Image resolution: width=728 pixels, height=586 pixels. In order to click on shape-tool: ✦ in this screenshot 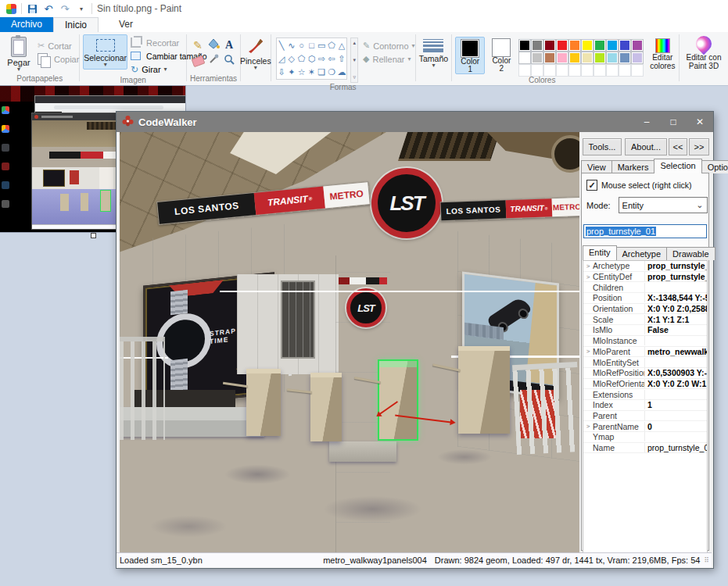, I will do `click(291, 72)`.